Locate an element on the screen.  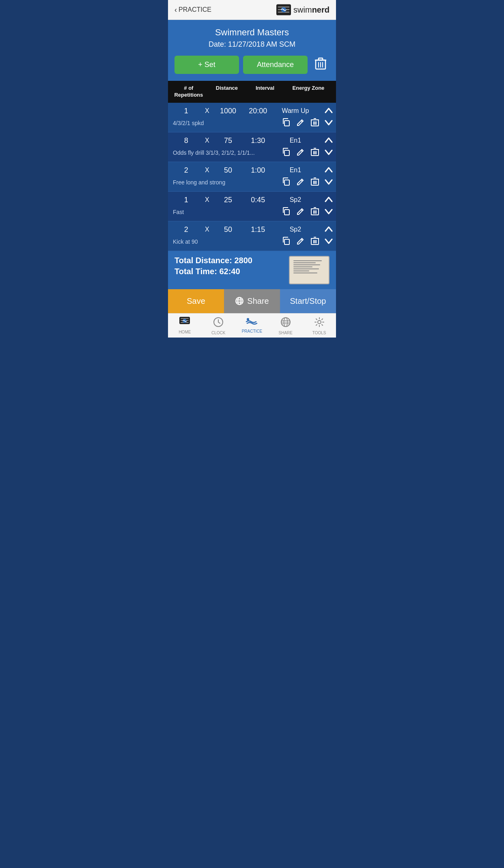
set-interval: 1:30 is located at coordinates (258, 141).